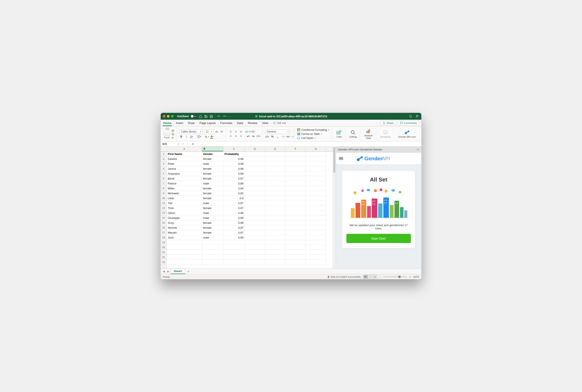 The width and height of the screenshot is (582, 392). What do you see at coordinates (184, 188) in the screenshot?
I see `cell: Mittie` at bounding box center [184, 188].